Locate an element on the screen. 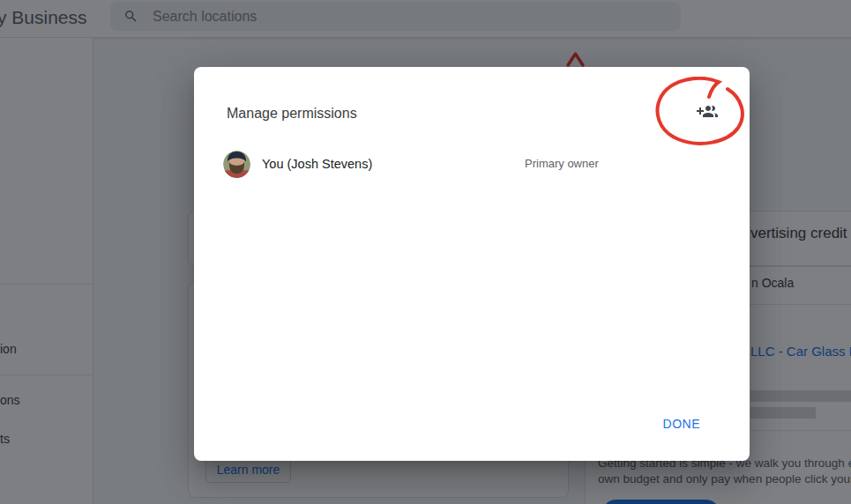  member-name: You (Josh Stevens) is located at coordinates (317, 164).